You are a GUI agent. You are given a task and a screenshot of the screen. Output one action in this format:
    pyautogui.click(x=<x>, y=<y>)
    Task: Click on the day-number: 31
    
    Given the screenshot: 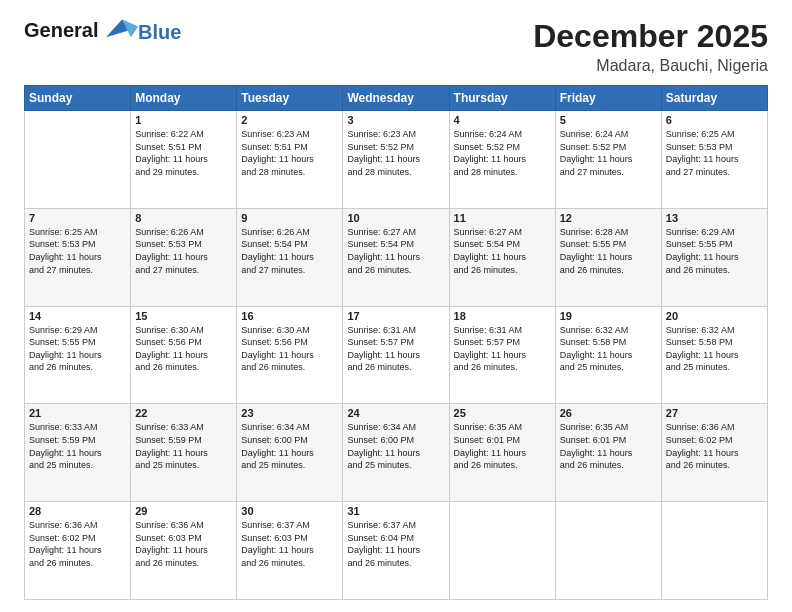 What is the action you would take?
    pyautogui.click(x=396, y=511)
    